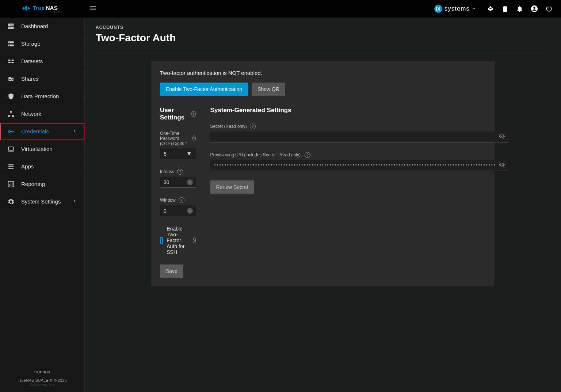 This screenshot has width=561, height=392. I want to click on sidebar-item-label: Dashboard, so click(34, 26).